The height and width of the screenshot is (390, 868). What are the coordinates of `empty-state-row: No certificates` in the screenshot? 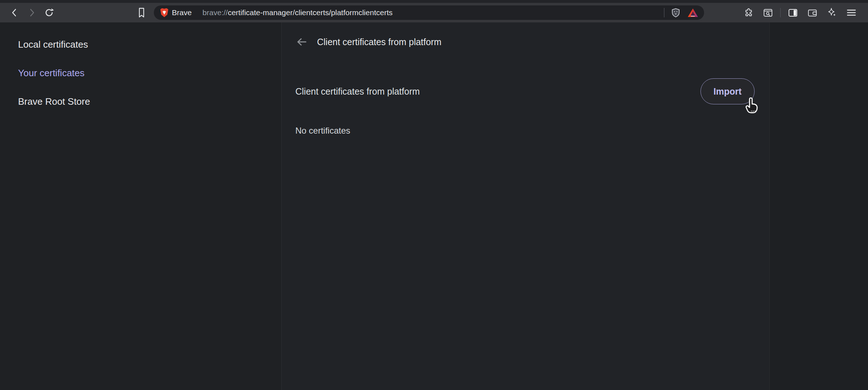 It's located at (525, 131).